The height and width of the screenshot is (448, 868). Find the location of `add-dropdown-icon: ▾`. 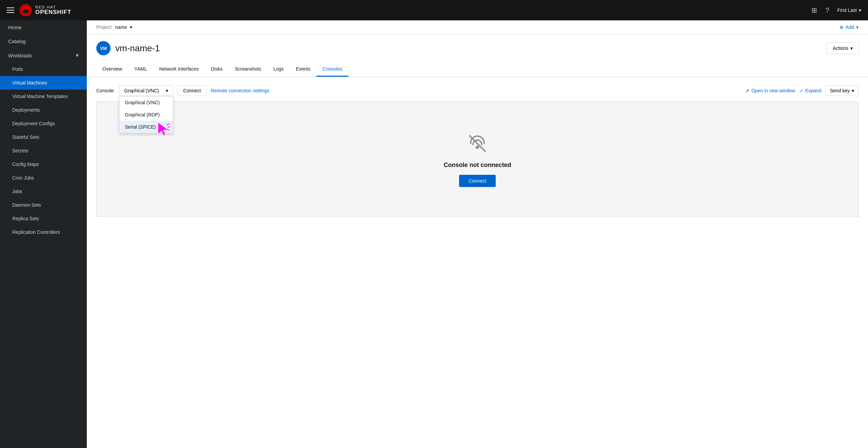

add-dropdown-icon: ▾ is located at coordinates (857, 27).